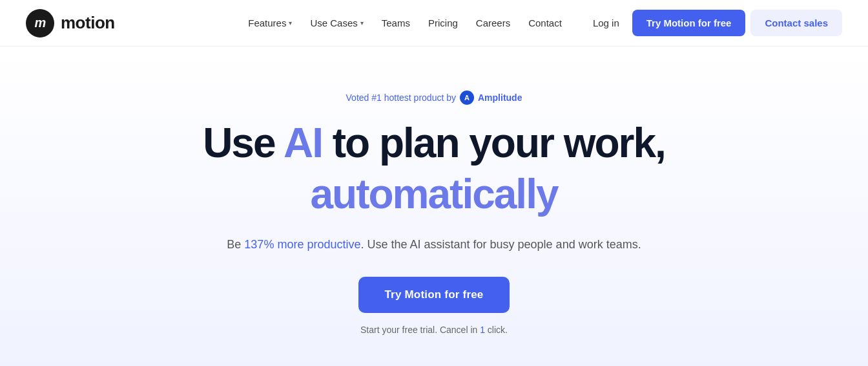  What do you see at coordinates (796, 23) in the screenshot?
I see `contact-sales-button: Contact sales` at bounding box center [796, 23].